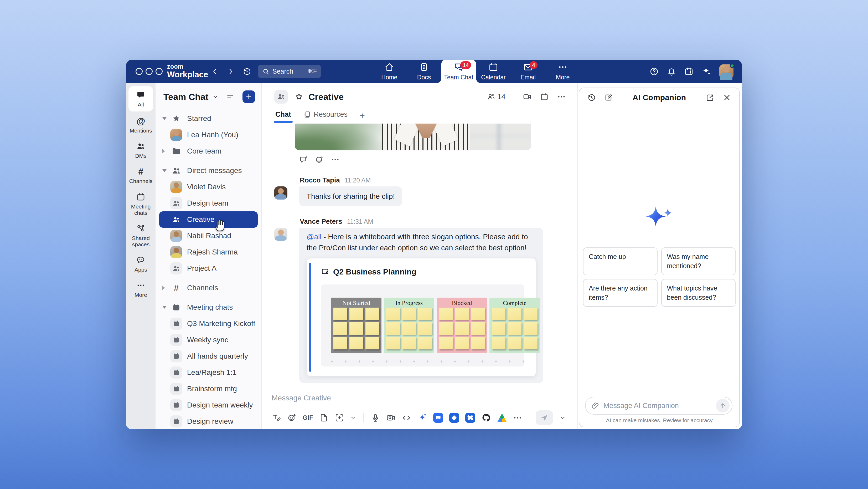 The height and width of the screenshot is (489, 868). What do you see at coordinates (141, 264) in the screenshot?
I see `rail-item-apps: Apps` at bounding box center [141, 264].